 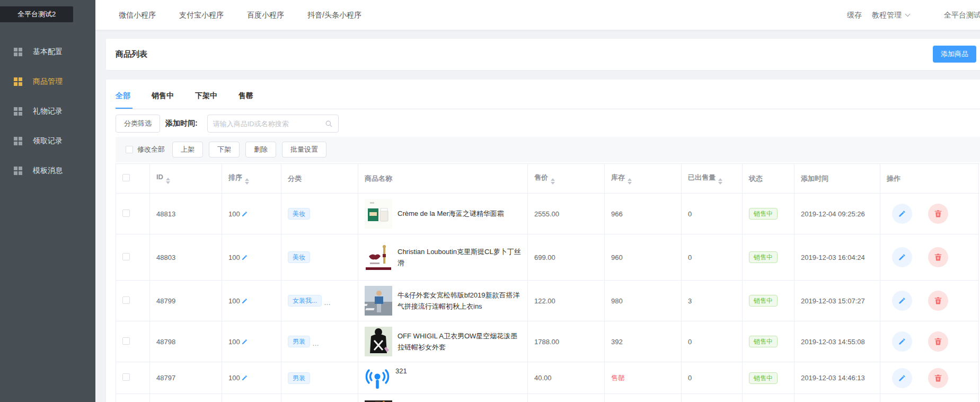 I want to click on col-sold: 已出售量, so click(x=712, y=179).